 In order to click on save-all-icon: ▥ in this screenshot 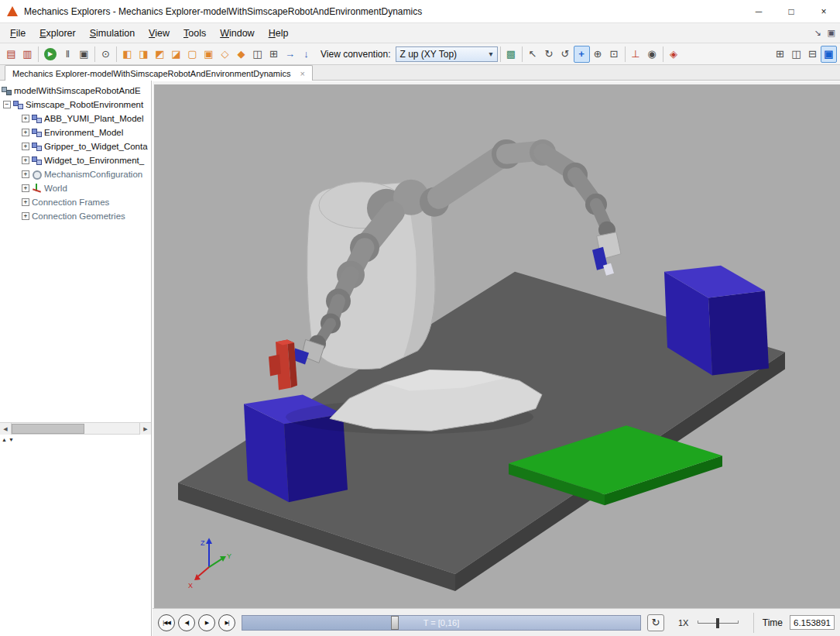, I will do `click(28, 54)`.